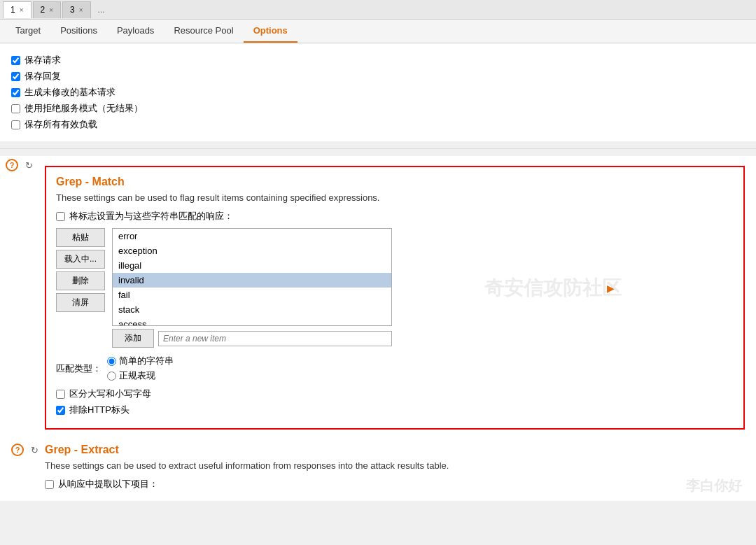 The image size is (756, 545). Describe the element at coordinates (80, 238) in the screenshot. I see `paste-button: 粘贴` at that location.